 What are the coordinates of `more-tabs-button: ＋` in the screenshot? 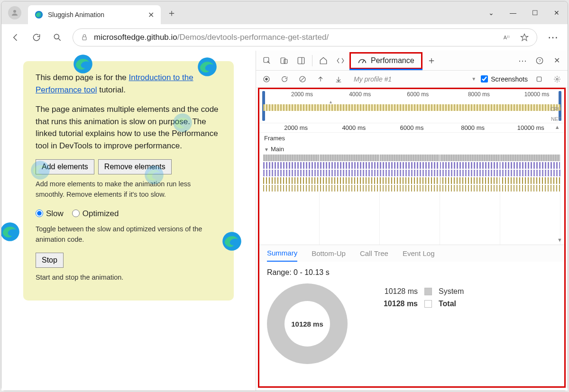 It's located at (431, 61).